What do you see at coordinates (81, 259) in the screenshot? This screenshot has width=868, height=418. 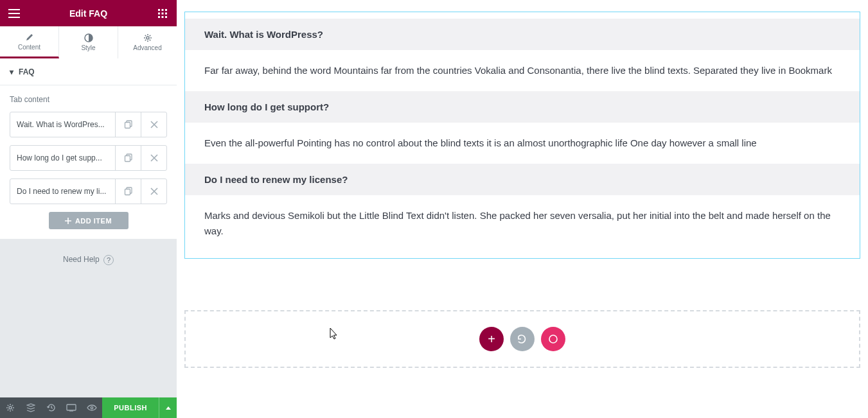 I see `help-label: Need Help` at bounding box center [81, 259].